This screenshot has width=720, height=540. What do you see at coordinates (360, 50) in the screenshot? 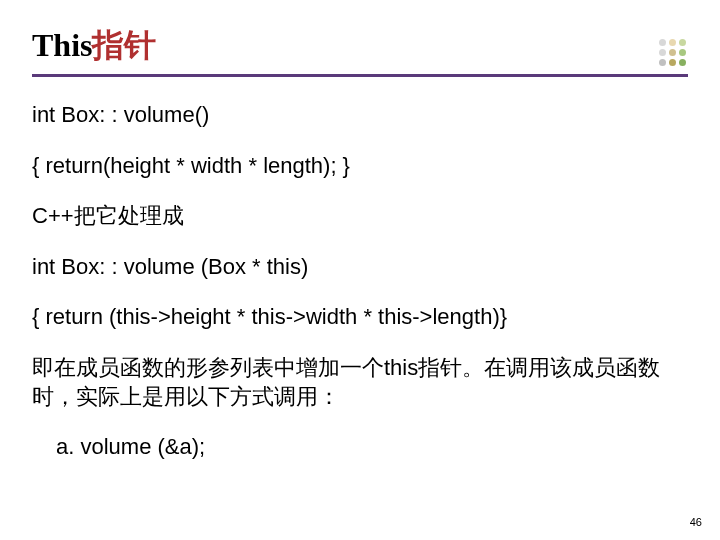
I see `title-row: This指针` at bounding box center [360, 50].